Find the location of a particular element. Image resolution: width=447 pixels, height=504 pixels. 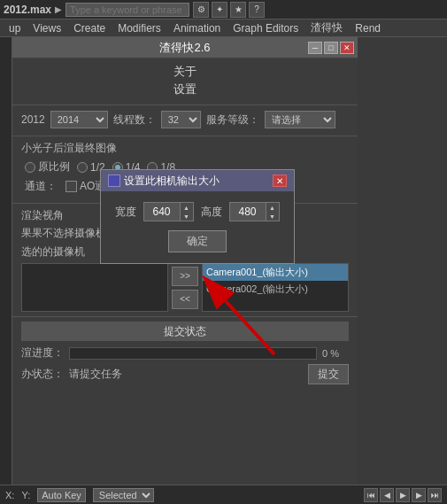

camera-source-list is located at coordinates (95, 287).